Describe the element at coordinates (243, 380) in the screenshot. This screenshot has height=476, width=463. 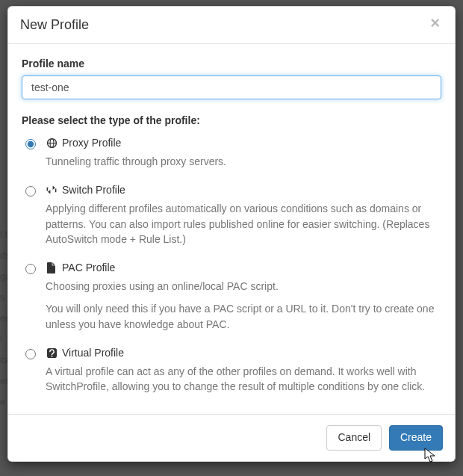
I see `option-description: A virtual profile can act as any of the …` at that location.